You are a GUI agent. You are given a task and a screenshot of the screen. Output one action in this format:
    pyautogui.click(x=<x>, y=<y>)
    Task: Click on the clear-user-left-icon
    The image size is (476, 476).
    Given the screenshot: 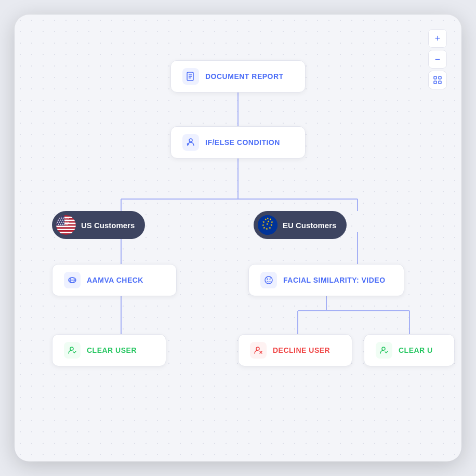 What is the action you would take?
    pyautogui.click(x=72, y=350)
    